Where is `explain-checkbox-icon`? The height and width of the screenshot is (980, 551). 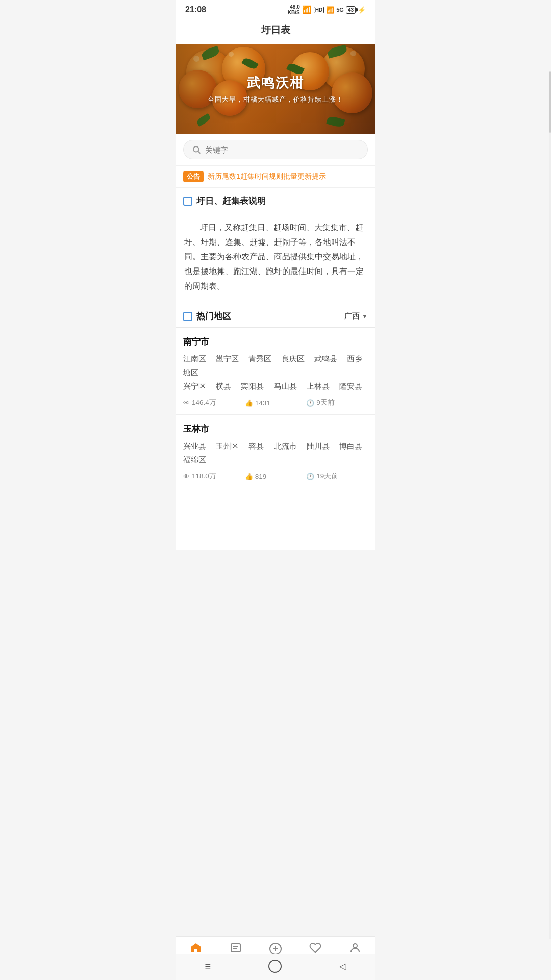
explain-checkbox-icon is located at coordinates (188, 201).